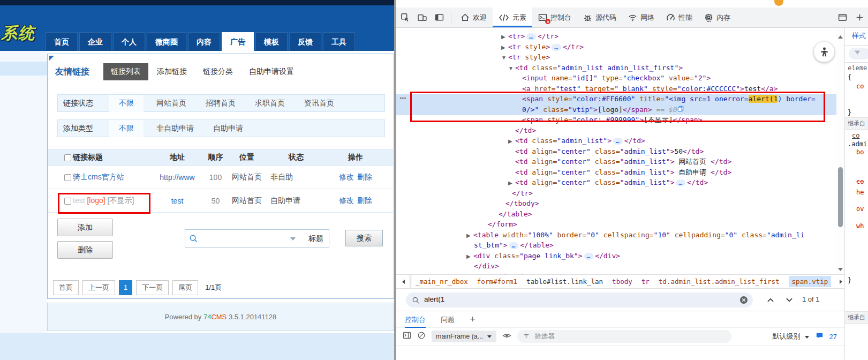 This screenshot has height=360, width=868. Describe the element at coordinates (609, 152) in the screenshot. I see `dom-tree-line: <td align="center" class="admin_list">50…` at that location.